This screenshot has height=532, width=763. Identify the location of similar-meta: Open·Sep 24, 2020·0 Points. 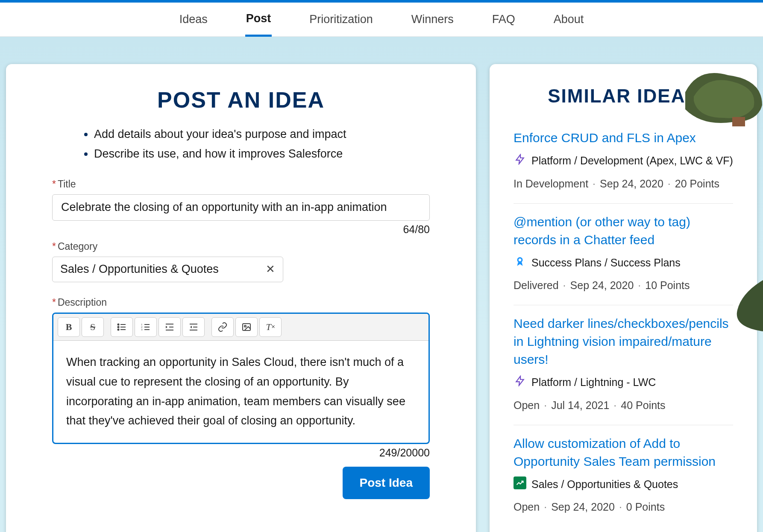
(623, 507).